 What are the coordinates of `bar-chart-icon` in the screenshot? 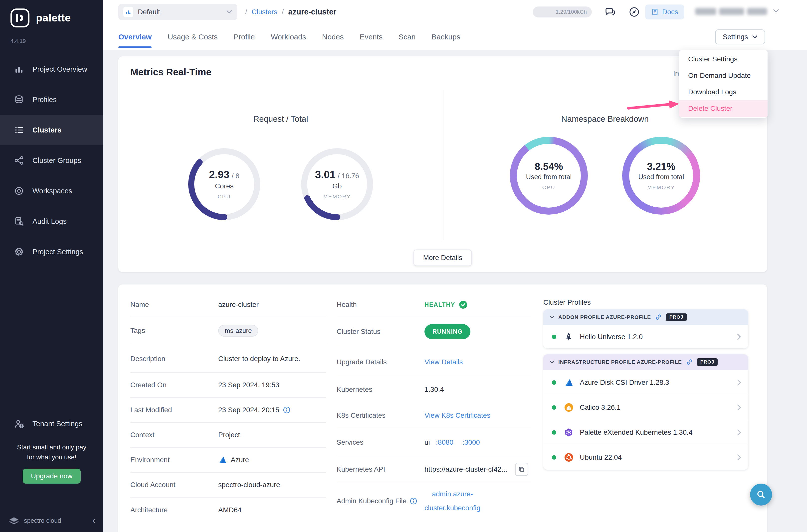 It's located at (19, 69).